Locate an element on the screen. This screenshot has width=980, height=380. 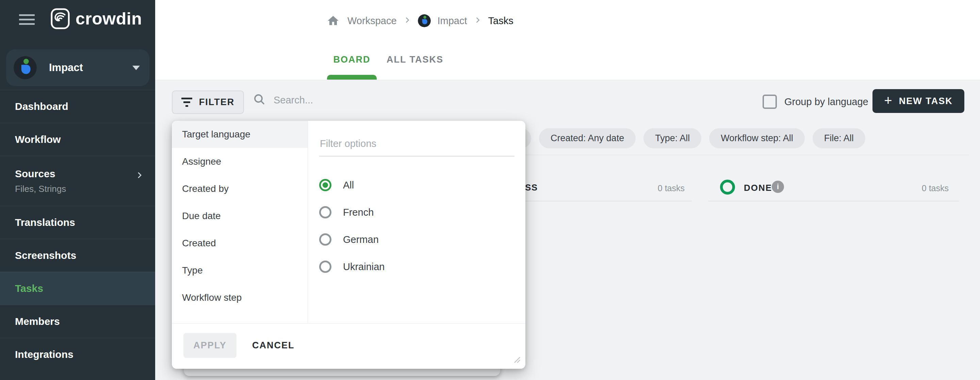
new-task-label: NEW TASK is located at coordinates (926, 101).